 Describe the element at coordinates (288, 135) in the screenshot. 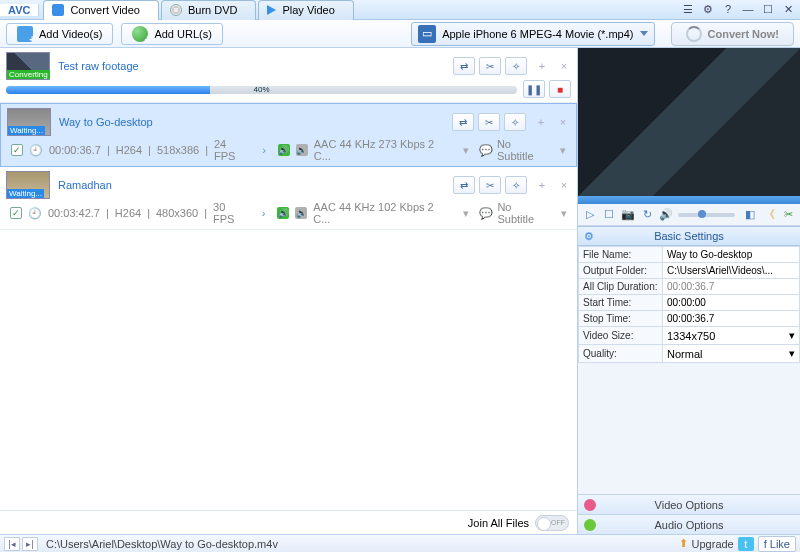

I see `list-item: Waiting... Way to Go-desktop ⇄ ✂ ✧ + × ✓…` at that location.